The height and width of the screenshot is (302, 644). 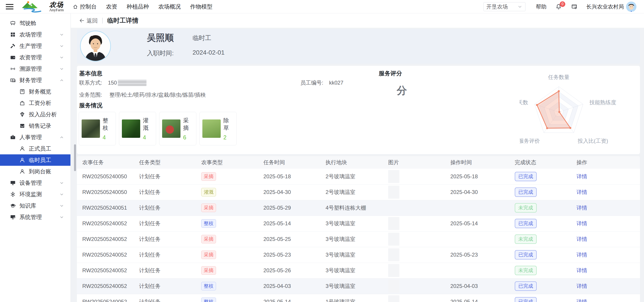 I want to click on service-card: 采摘6, so click(x=178, y=128).